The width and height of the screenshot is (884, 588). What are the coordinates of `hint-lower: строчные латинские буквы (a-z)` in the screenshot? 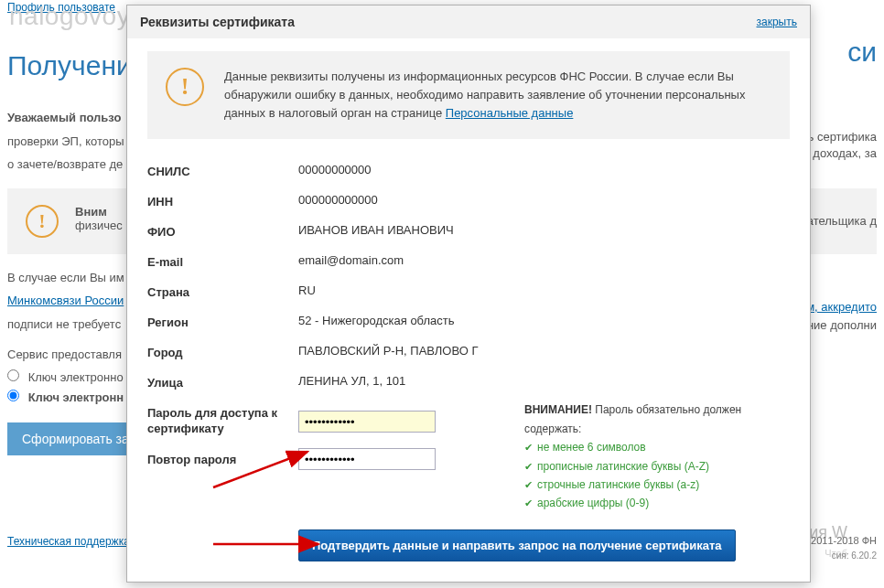 It's located at (657, 485).